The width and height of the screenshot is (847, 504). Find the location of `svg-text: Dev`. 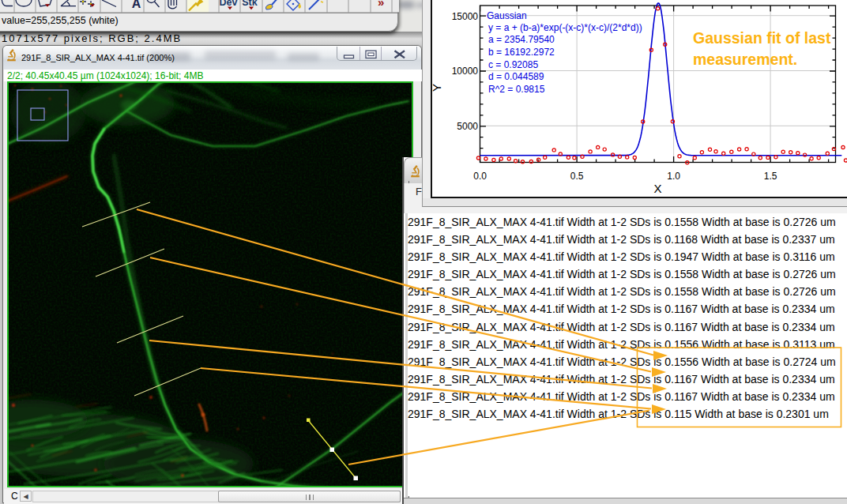

svg-text: Dev is located at coordinates (229, 4).